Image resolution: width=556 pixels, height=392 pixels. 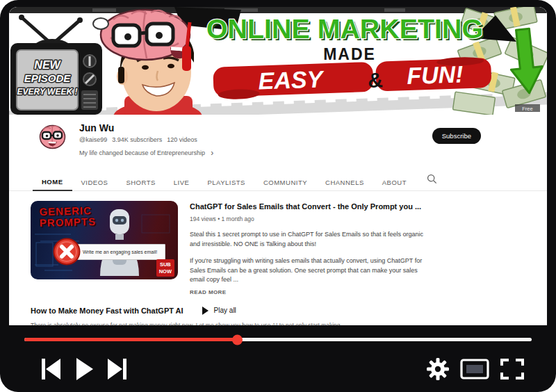 I want to click on tab-videos: VIDEOS, so click(x=95, y=182).